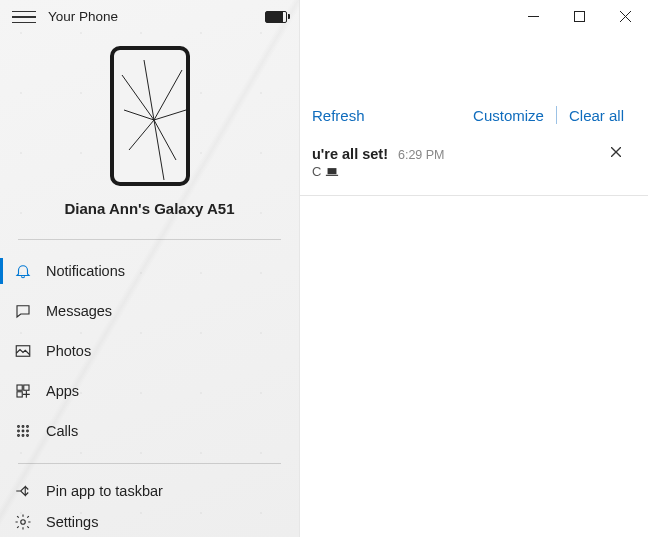  Describe the element at coordinates (86, 271) in the screenshot. I see `sidebar-item-label: Notifications` at that location.